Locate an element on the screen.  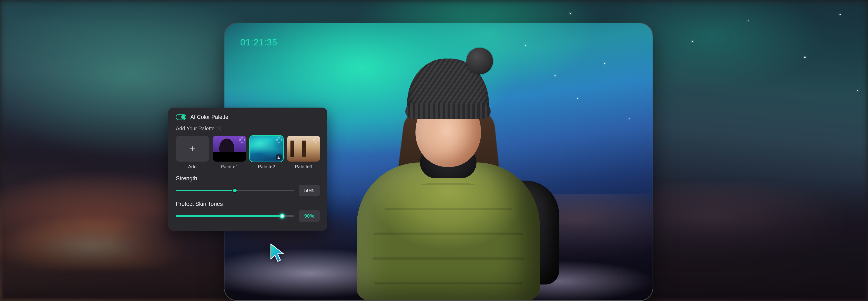
strength-slider-handle is located at coordinates (235, 191).